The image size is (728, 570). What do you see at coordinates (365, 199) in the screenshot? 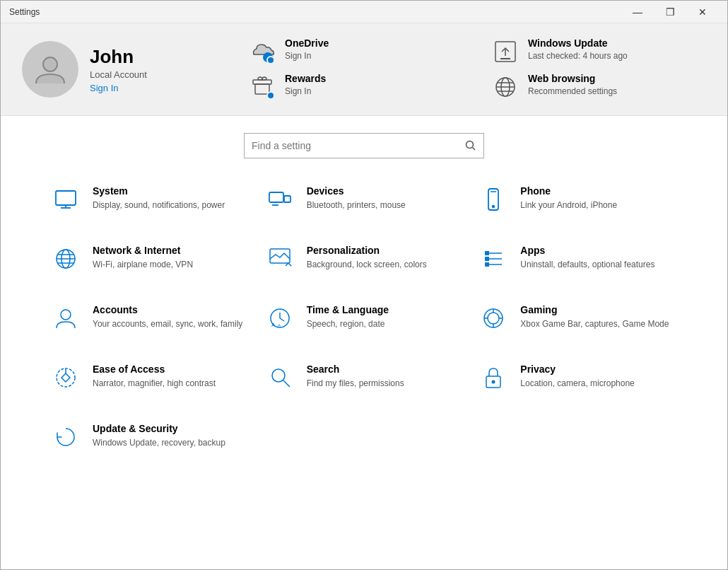
I see `setting-devices: Devices Bluetooth, printers, mouse` at bounding box center [365, 199].